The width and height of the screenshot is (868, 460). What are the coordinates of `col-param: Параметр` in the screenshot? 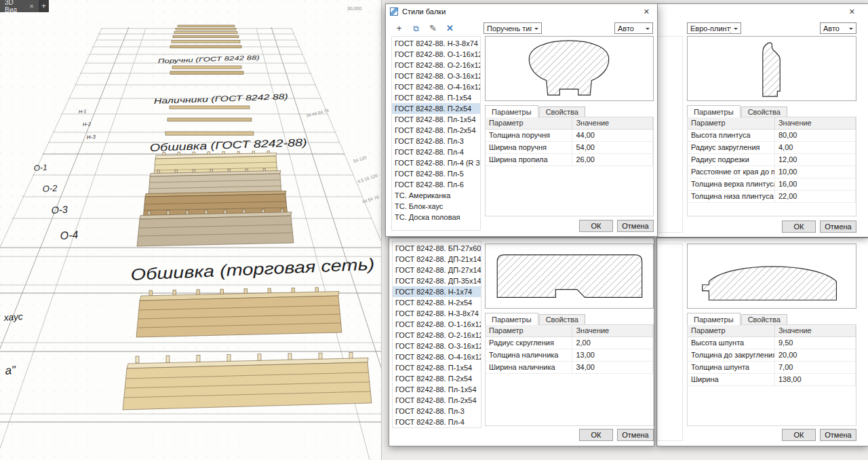 It's located at (529, 123).